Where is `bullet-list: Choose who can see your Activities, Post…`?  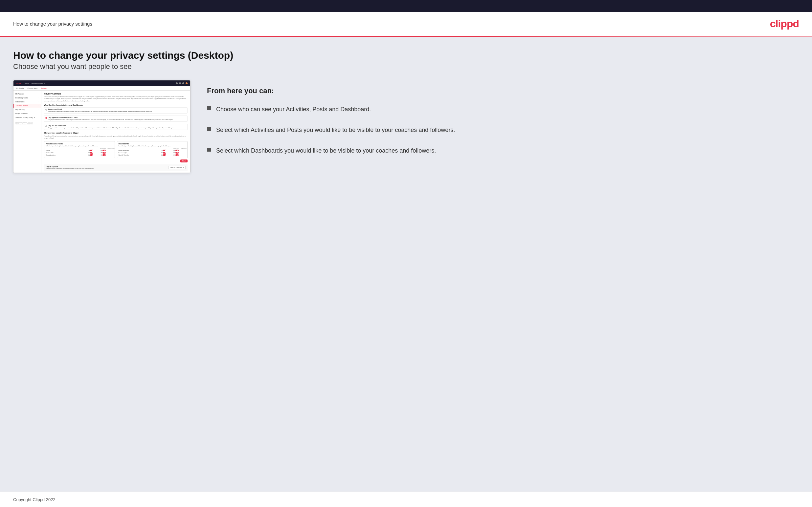 bullet-list: Choose who can see your Activities, Post… is located at coordinates (503, 130).